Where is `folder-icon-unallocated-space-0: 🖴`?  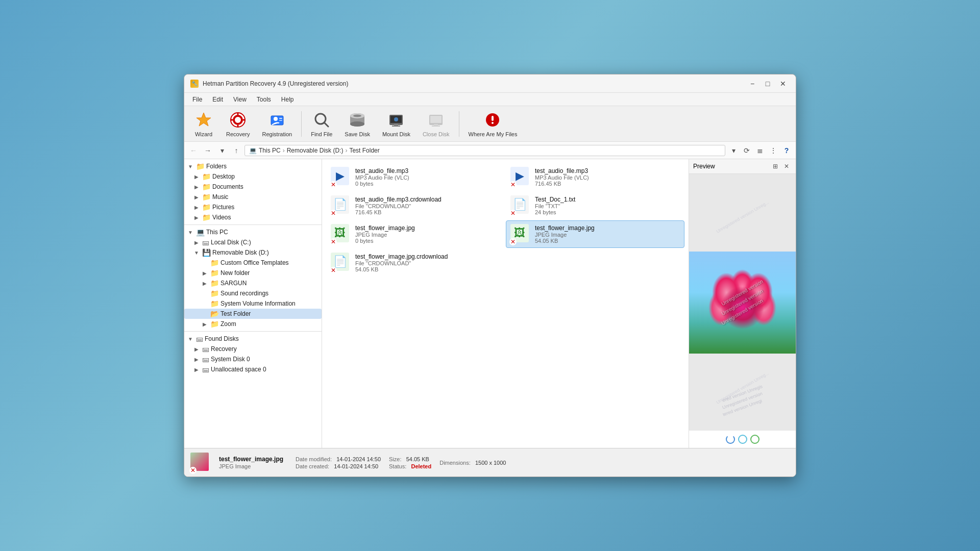
folder-icon-unallocated-space-0: 🖴 is located at coordinates (206, 369).